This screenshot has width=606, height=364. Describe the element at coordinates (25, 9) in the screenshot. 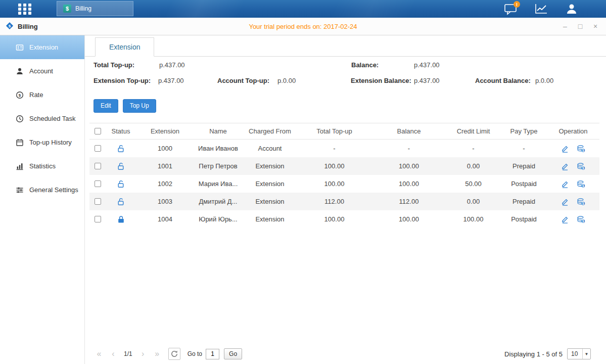

I see `apps-grid-icon` at that location.